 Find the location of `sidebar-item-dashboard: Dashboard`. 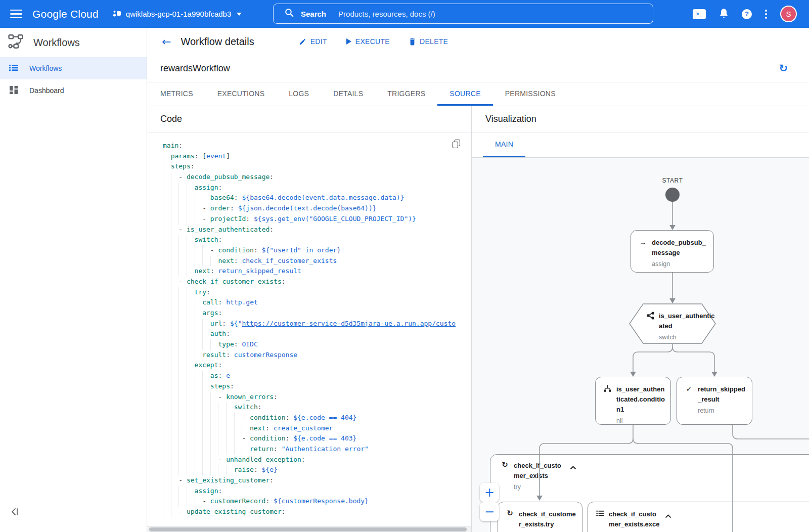

sidebar-item-dashboard: Dashboard is located at coordinates (73, 91).